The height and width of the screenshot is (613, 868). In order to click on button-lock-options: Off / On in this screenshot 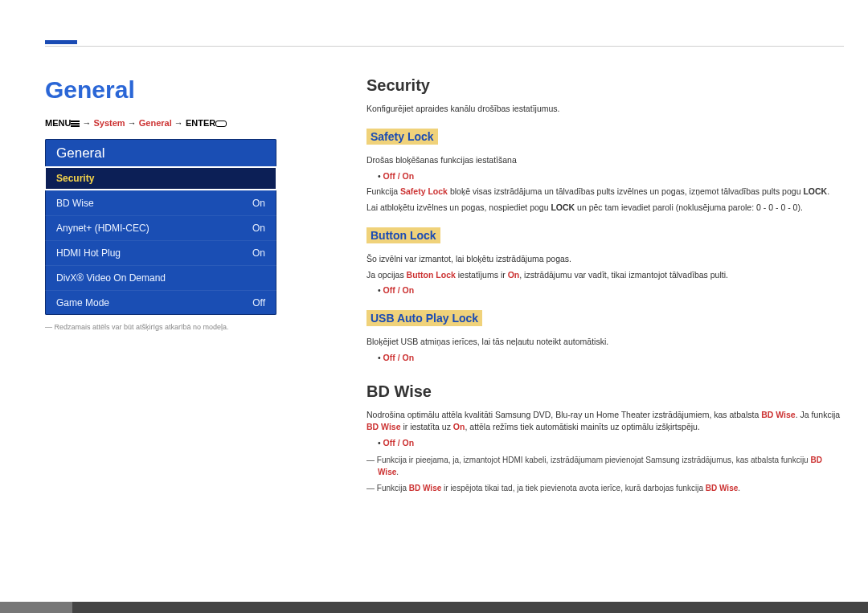, I will do `click(605, 291)`.